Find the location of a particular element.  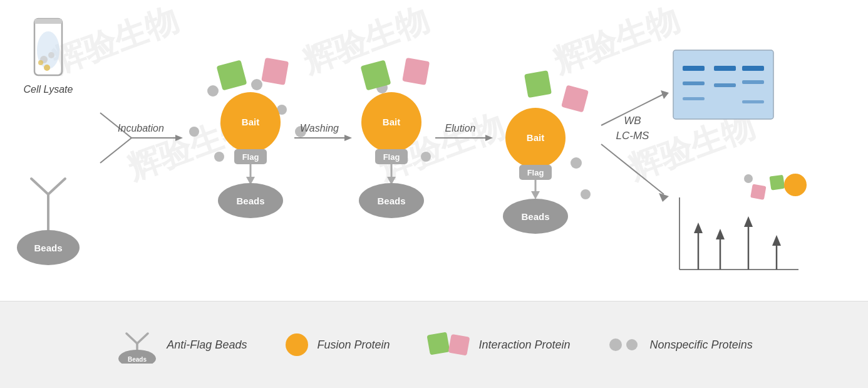

svg-text: Beads is located at coordinates (137, 360).